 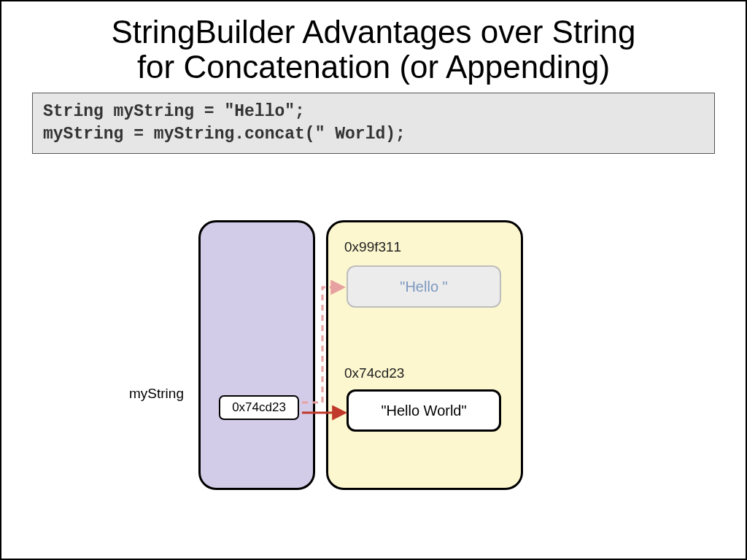 What do you see at coordinates (374, 373) in the screenshot?
I see `heap-address-new: 0x74cd23` at bounding box center [374, 373].